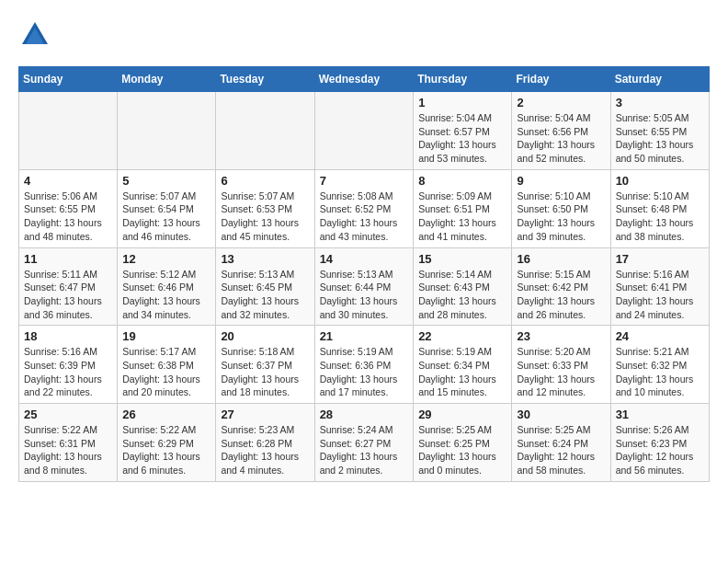 The width and height of the screenshot is (728, 563). I want to click on day-number: 19, so click(166, 337).